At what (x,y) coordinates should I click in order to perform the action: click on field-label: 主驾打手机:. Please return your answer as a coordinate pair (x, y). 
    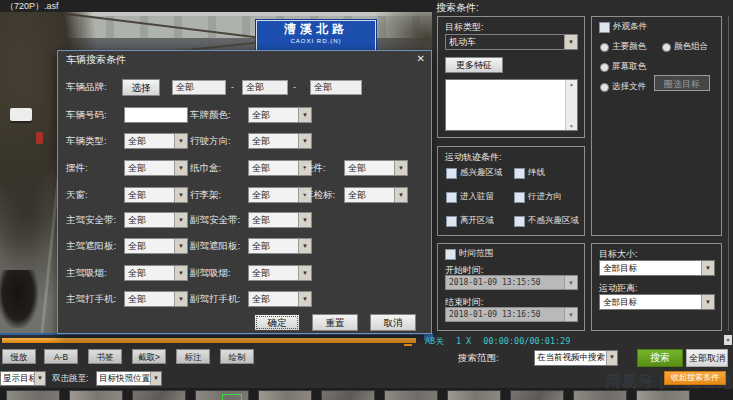
    Looking at the image, I should click on (91, 299).